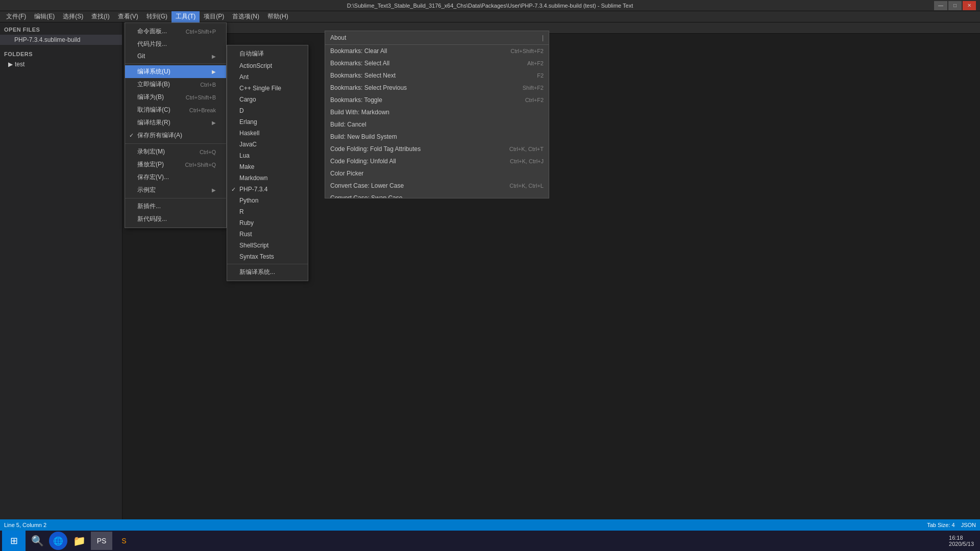 This screenshot has width=980, height=551. Describe the element at coordinates (267, 245) in the screenshot. I see `build-shellscript: ShellScript` at that location.